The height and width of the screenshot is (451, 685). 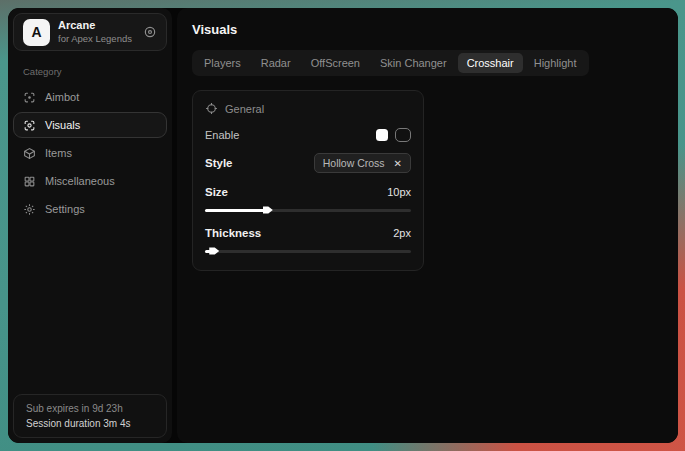 I want to click on sidebar-item-miscellaneous: Miscellaneous, so click(x=90, y=181).